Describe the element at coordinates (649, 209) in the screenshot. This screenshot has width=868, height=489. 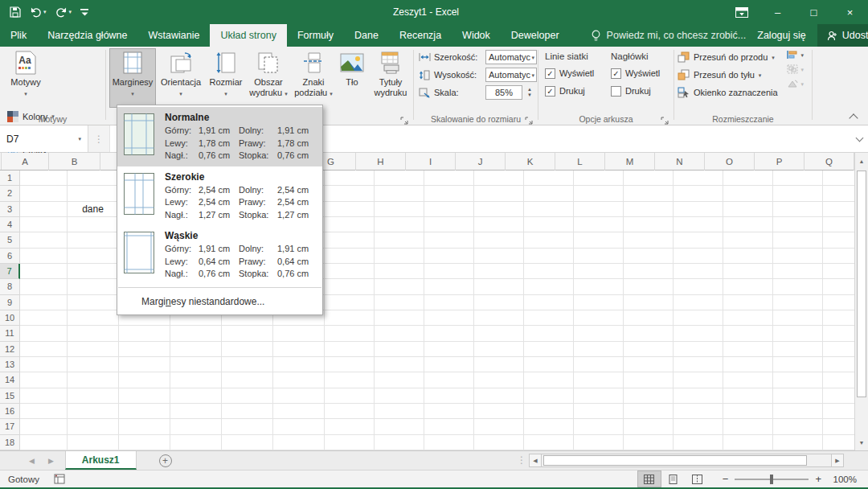
I see `cell-M3` at that location.